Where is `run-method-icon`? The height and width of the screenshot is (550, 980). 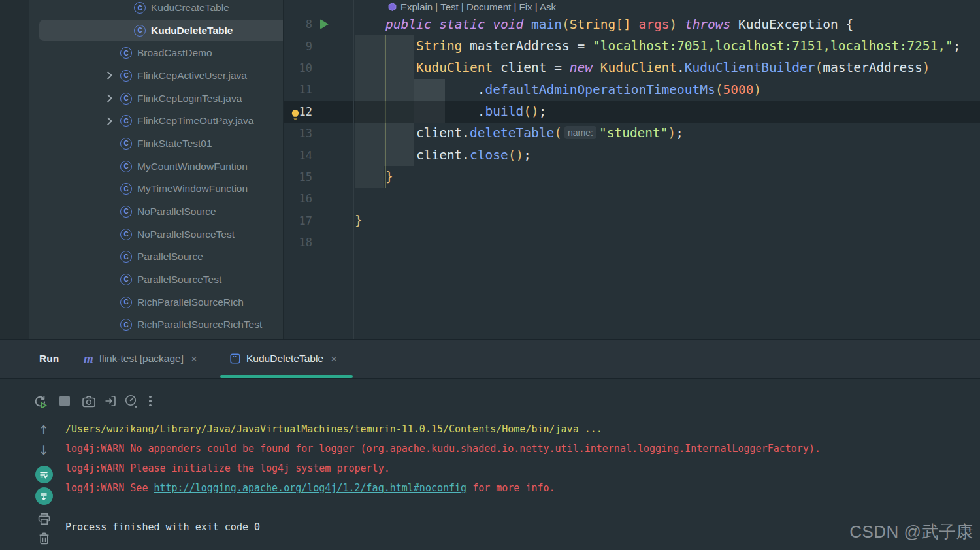
run-method-icon is located at coordinates (324, 24).